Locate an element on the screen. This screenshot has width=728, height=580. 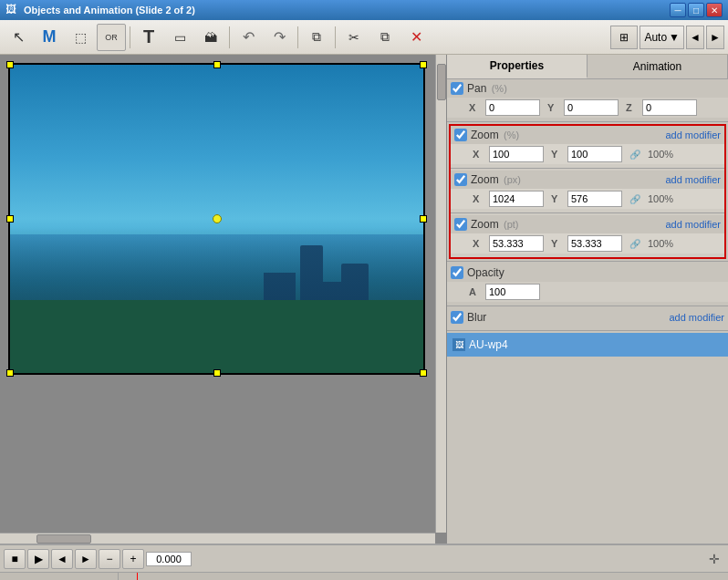
pan-y-input is located at coordinates (591, 108).